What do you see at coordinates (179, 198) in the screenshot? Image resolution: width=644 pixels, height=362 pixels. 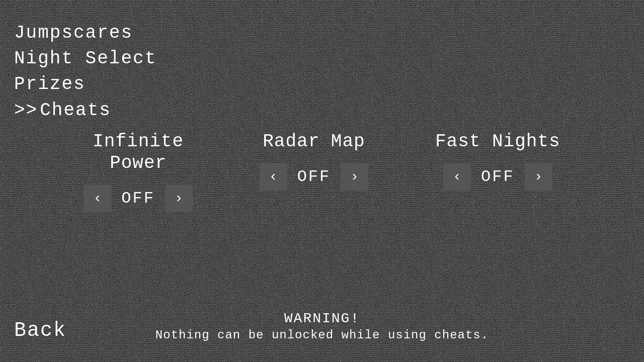 I see `infinite-power-right-btn: ›` at bounding box center [179, 198].